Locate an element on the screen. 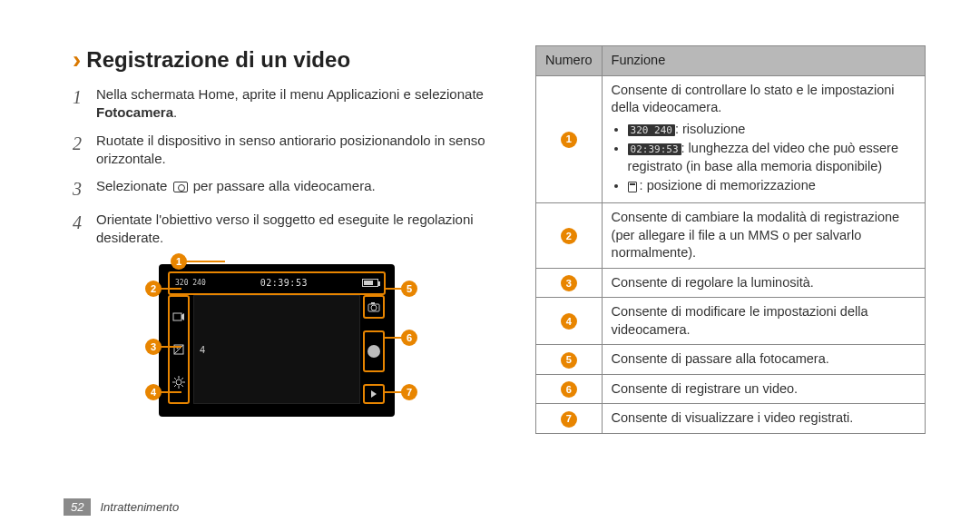 The height and width of the screenshot is (532, 980). mode-icon is located at coordinates (179, 317).